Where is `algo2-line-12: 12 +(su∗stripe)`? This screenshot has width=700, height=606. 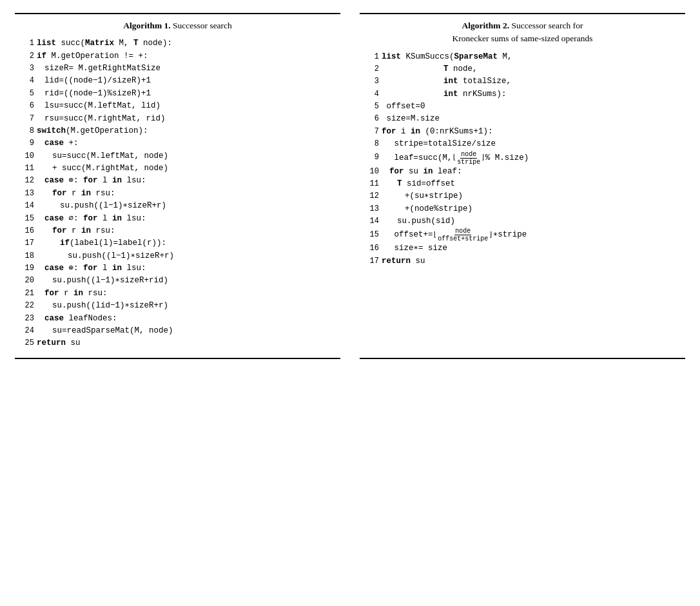
algo2-line-12: 12 +(su∗stripe) is located at coordinates (522, 196).